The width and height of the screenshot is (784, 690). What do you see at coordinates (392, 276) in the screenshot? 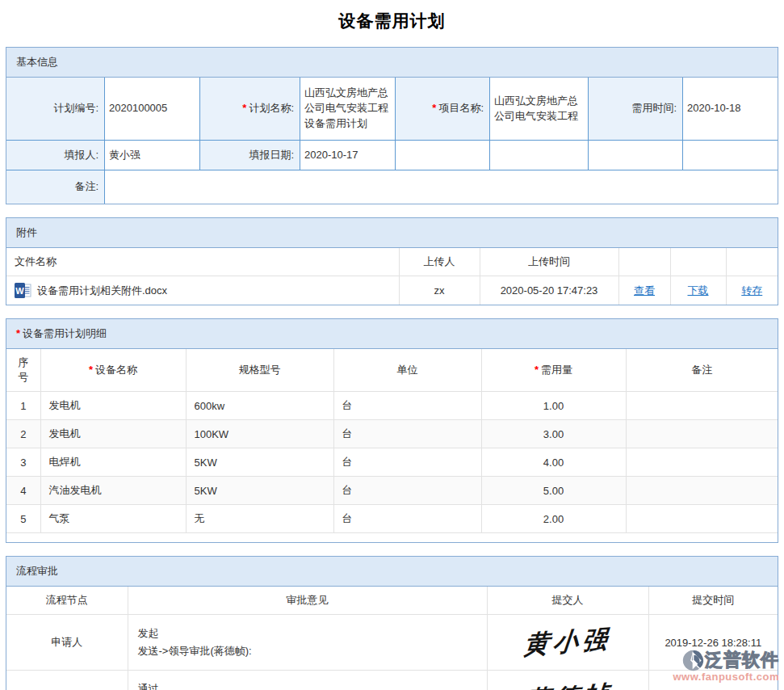
I see `attachments-table: 文件名称 上传人 上传时间 W` at bounding box center [392, 276].